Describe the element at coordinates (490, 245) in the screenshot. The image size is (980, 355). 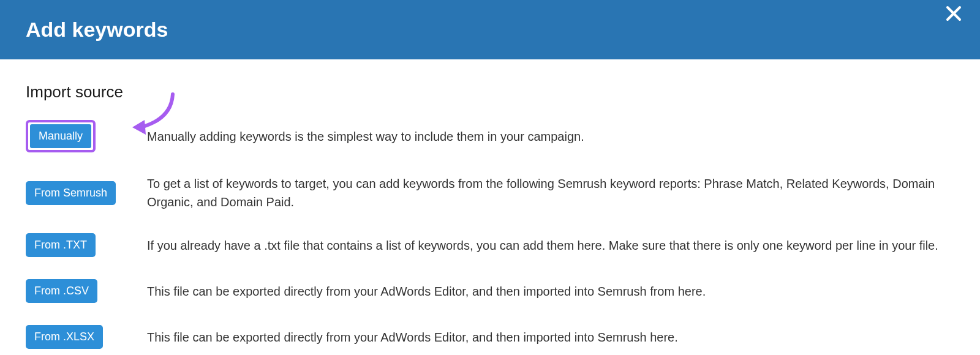
I see `option-row-txt: From .TXT If you already have a .txt fil…` at that location.